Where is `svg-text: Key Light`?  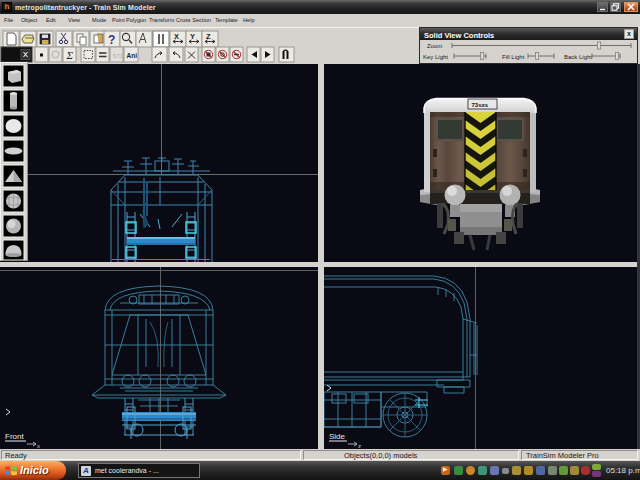
svg-text: Key Light is located at coordinates (436, 57).